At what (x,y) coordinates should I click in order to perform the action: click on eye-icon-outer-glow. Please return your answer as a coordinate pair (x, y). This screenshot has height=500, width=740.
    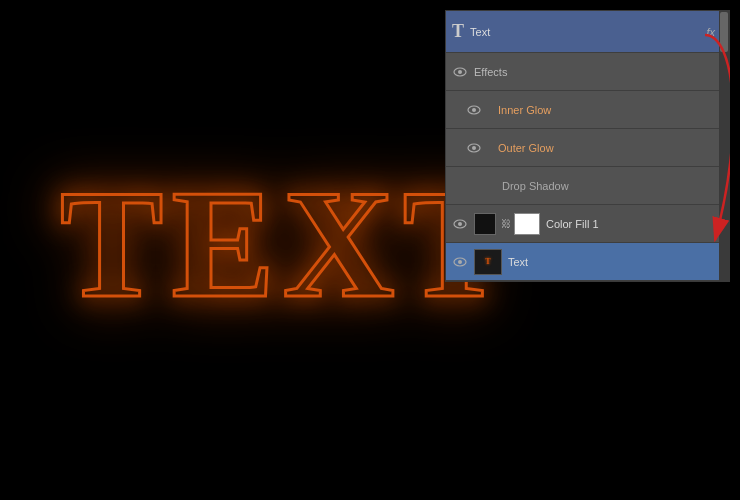
    Looking at the image, I should click on (474, 148).